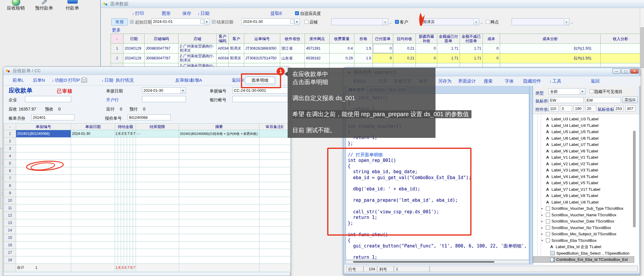 Image resolution: width=644 pixels, height=276 pixels. What do you see at coordinates (134, 49) in the screenshot?
I see `cell: 20240129` at bounding box center [134, 49].